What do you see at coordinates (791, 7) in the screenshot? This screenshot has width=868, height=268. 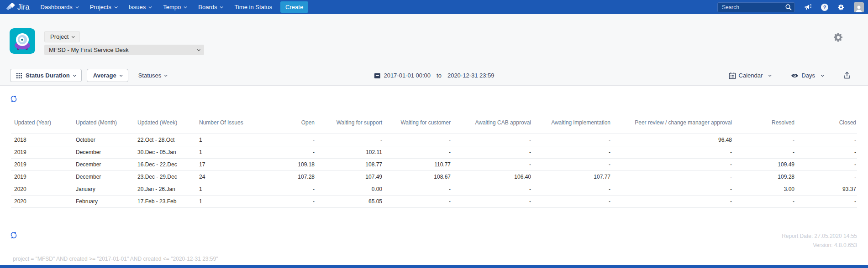 I see `navbar-right: ?` at bounding box center [791, 7].